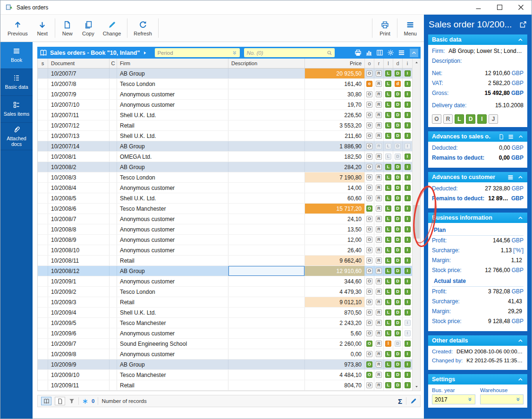  What do you see at coordinates (225, 136) in the screenshot?
I see `table-row: 10/2007/13 Shell U.K. Ltd. 211,60 O R L …` at bounding box center [225, 136].